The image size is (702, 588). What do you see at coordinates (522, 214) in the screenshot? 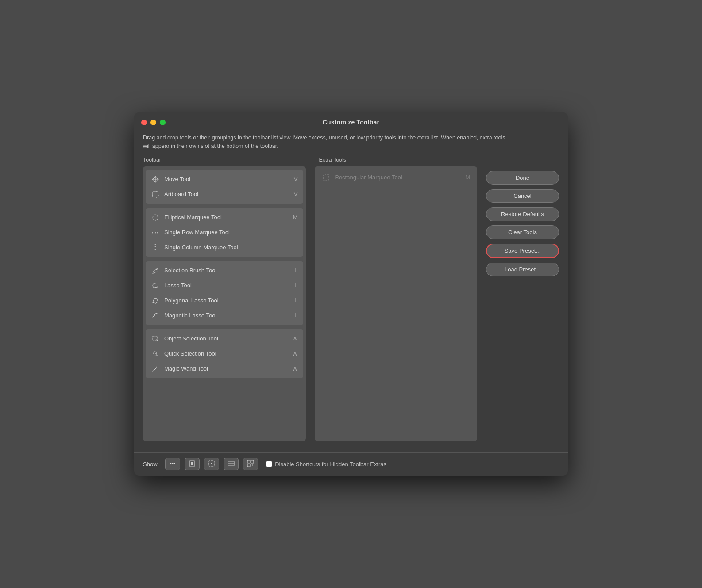
I see `restore-defaults-button: Restore Defaults` at bounding box center [522, 214].